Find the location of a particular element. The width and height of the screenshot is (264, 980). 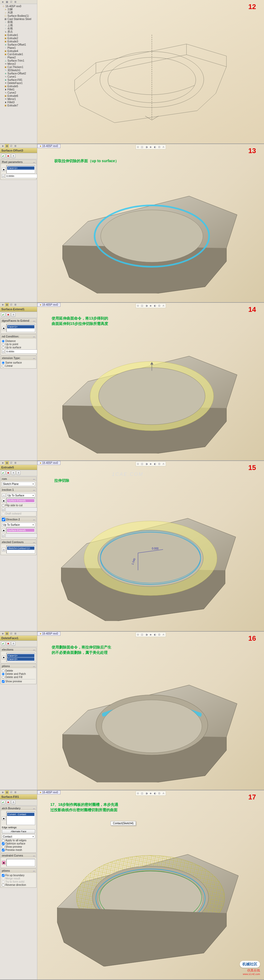

apply-all-checkbox is located at coordinates (3, 841).